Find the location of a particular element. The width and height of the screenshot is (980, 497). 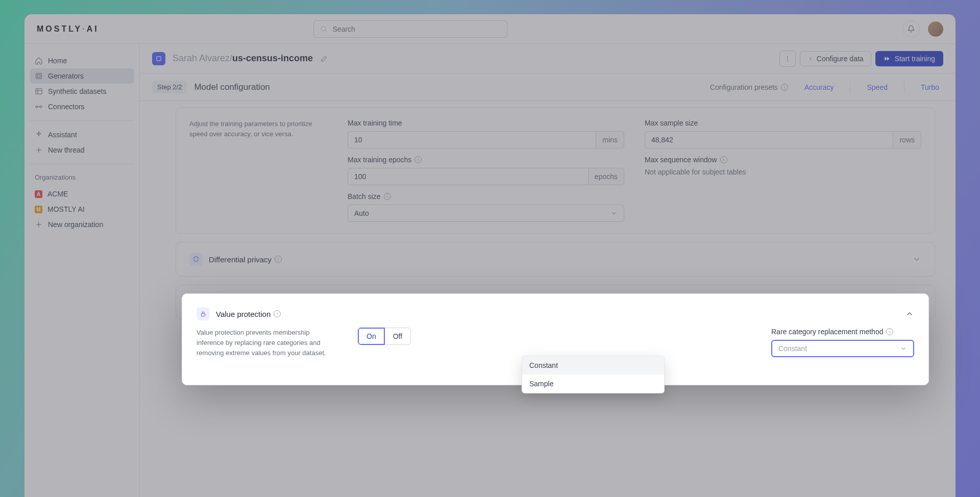

dropdown-option-sample: Sample is located at coordinates (593, 384).